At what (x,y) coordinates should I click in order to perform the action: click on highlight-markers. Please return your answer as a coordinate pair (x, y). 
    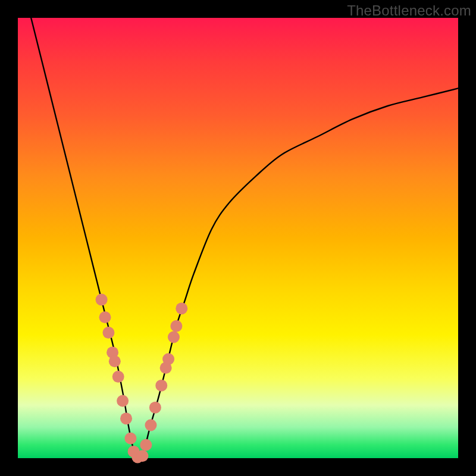
    Looking at the image, I should click on (142, 378).